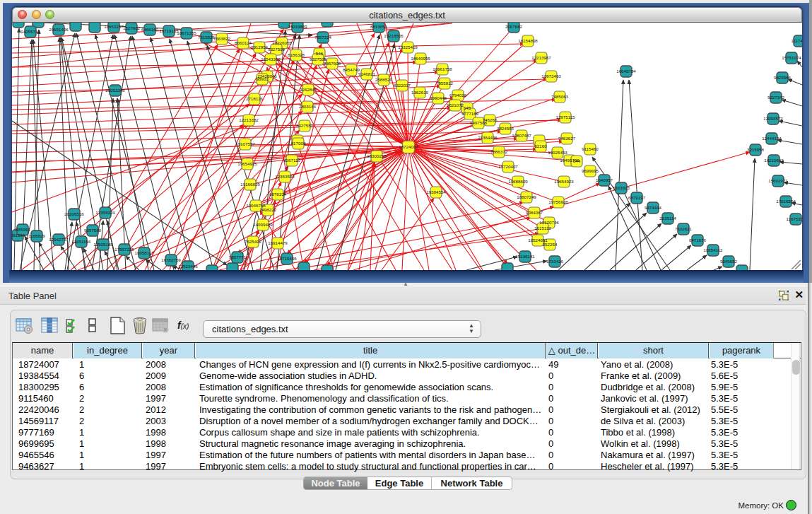 Image resolution: width=812 pixels, height=514 pixels. What do you see at coordinates (560, 96) in the screenshot?
I see `svg-text: 7485063` at bounding box center [560, 96].